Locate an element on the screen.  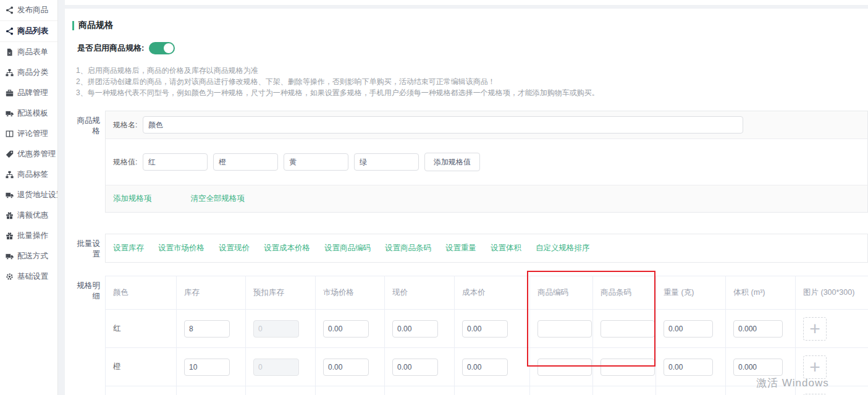
sidebar-item-label: 批量操作 is located at coordinates (33, 236).